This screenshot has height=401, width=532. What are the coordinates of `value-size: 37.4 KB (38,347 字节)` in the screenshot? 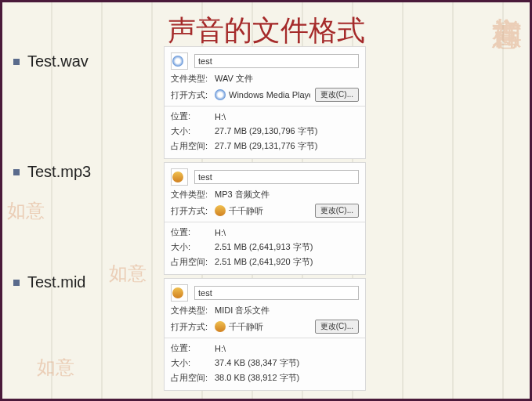 It's located at (257, 363).